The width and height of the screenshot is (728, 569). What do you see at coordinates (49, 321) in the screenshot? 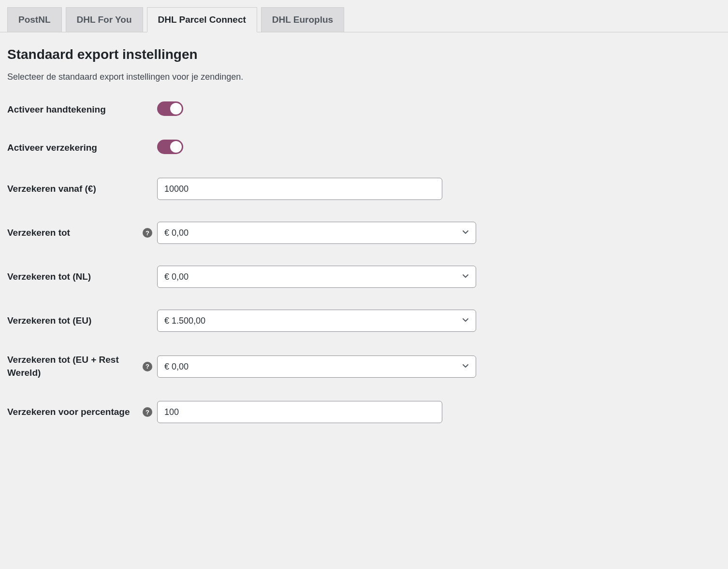
I see `label-insured-to-eu: Verzekeren tot (EU)` at bounding box center [49, 321].